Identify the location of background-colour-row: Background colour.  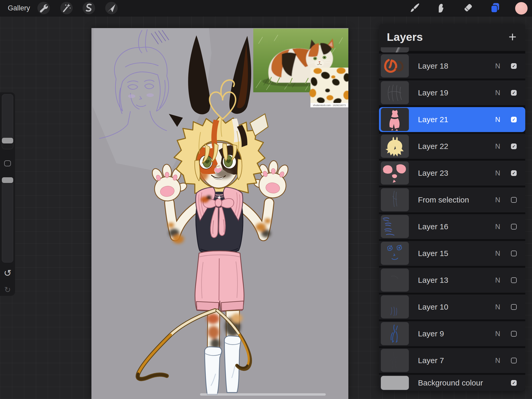
(452, 383).